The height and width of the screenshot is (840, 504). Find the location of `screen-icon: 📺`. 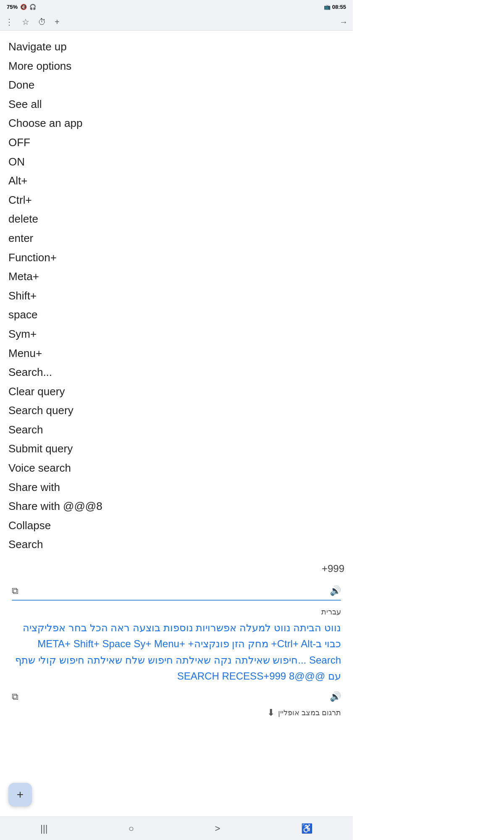

screen-icon: 📺 is located at coordinates (327, 7).